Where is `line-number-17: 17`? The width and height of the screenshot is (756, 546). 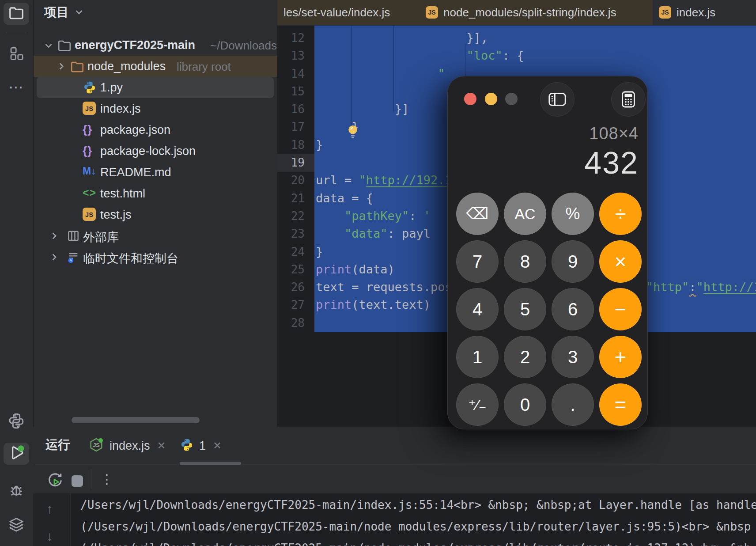
line-number-17: 17 is located at coordinates (291, 127).